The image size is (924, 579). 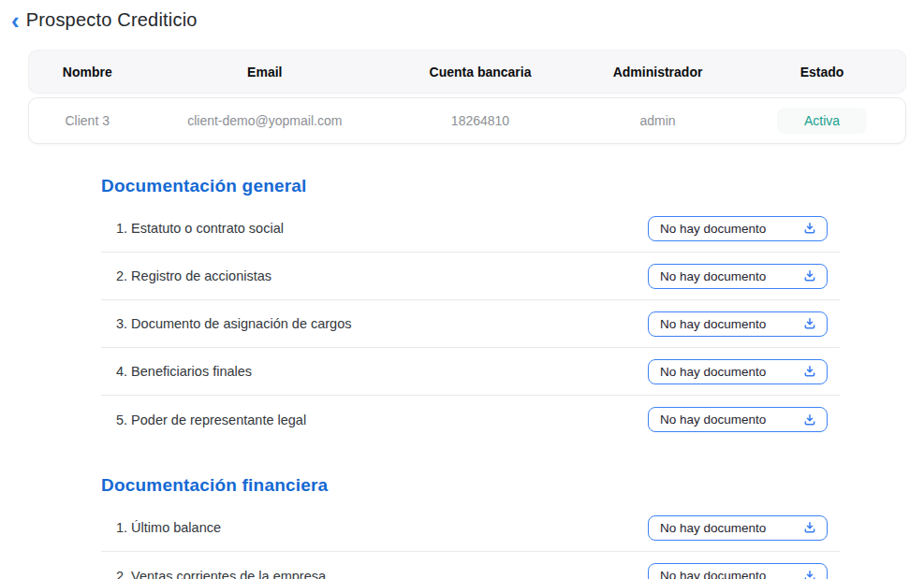 I want to click on client-status-cell: Activa, so click(x=822, y=121).